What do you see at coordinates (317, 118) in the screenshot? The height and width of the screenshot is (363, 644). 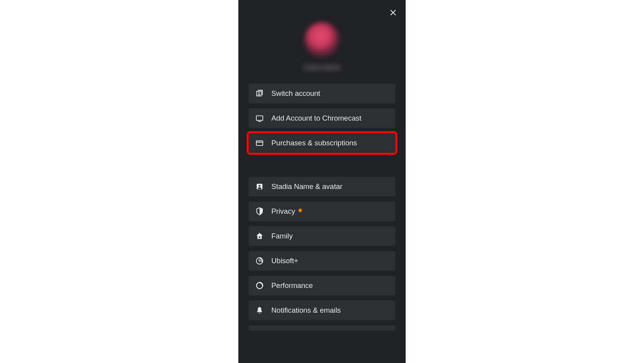 I see `menu-label: Add Account to Chromecast` at bounding box center [317, 118].